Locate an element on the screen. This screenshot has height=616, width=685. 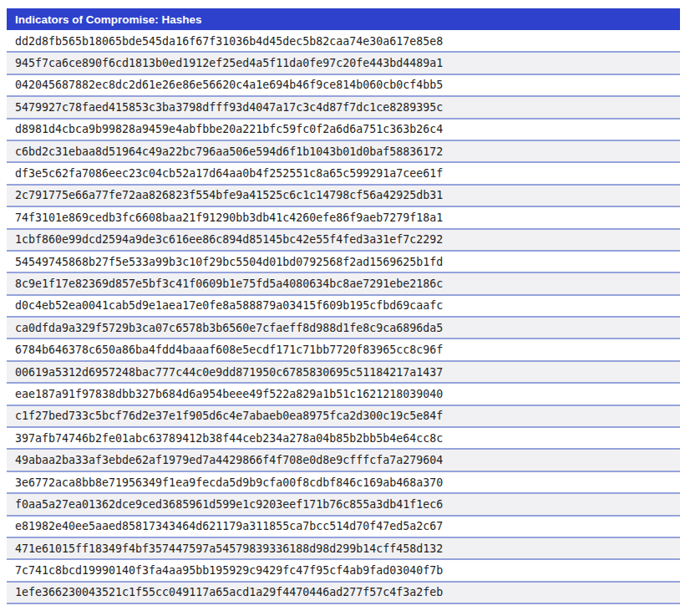
hash-value: 5479927c78faed415853c3ba3798dfff93d4047a… is located at coordinates (229, 107).